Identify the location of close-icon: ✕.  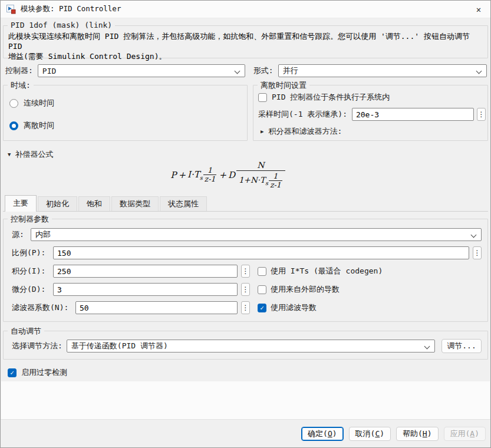
(479, 9).